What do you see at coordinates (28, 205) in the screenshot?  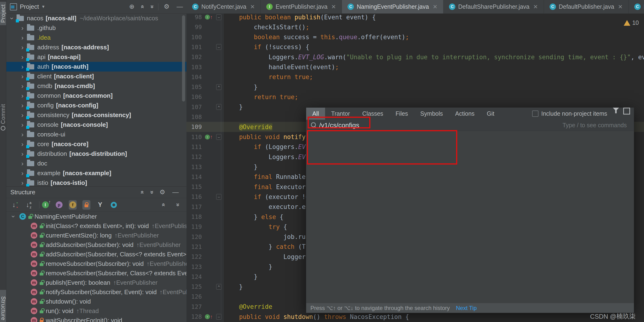 I see `sort-alphabetically-icon: ↓az` at bounding box center [28, 205].